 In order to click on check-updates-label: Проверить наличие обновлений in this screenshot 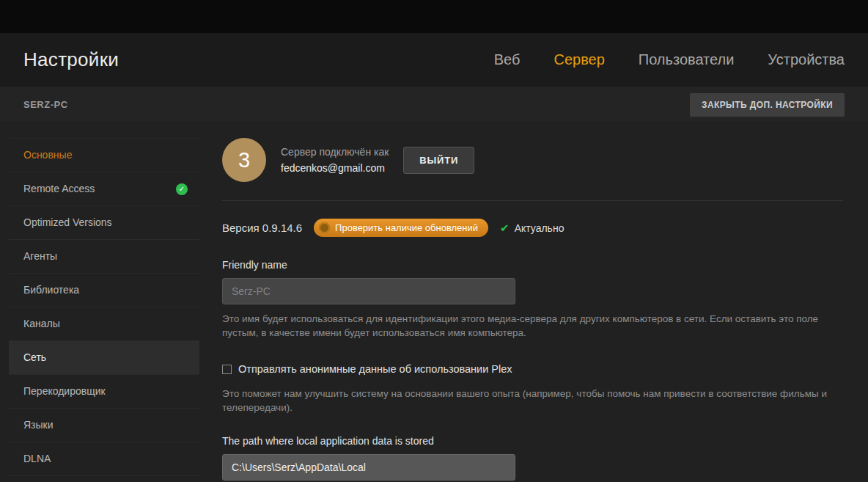, I will do `click(406, 227)`.